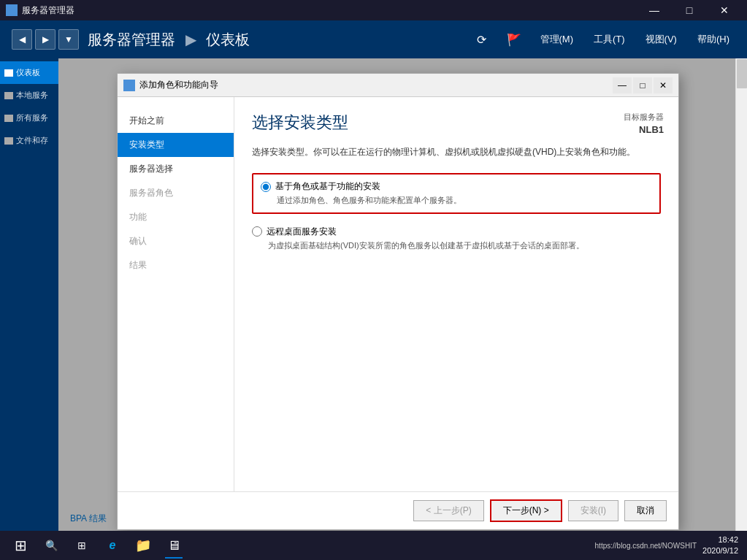 The image size is (747, 560). What do you see at coordinates (398, 85) in the screenshot?
I see `dialog-title-bar: 添加角色和功能向导 — □ ✕` at bounding box center [398, 85].